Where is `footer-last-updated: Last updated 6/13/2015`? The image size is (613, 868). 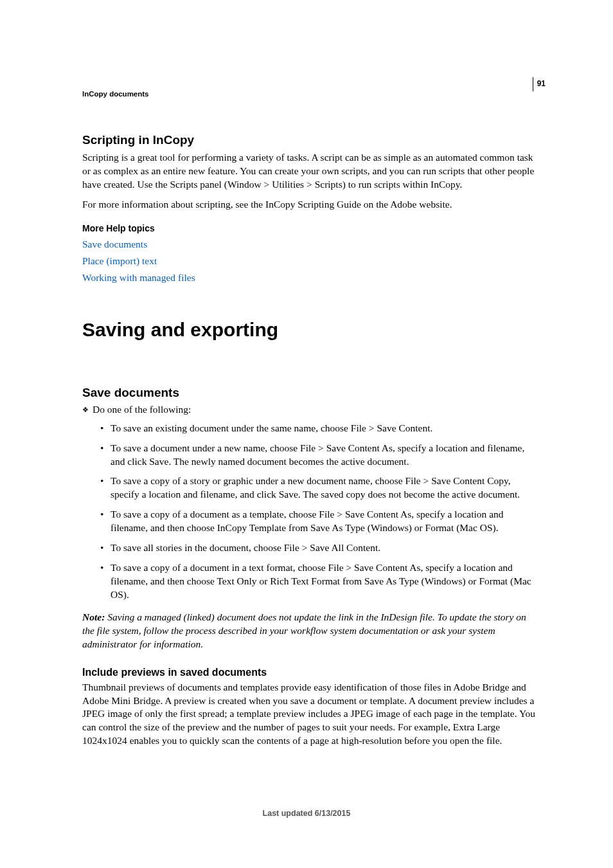 footer-last-updated: Last updated 6/13/2015 is located at coordinates (306, 813).